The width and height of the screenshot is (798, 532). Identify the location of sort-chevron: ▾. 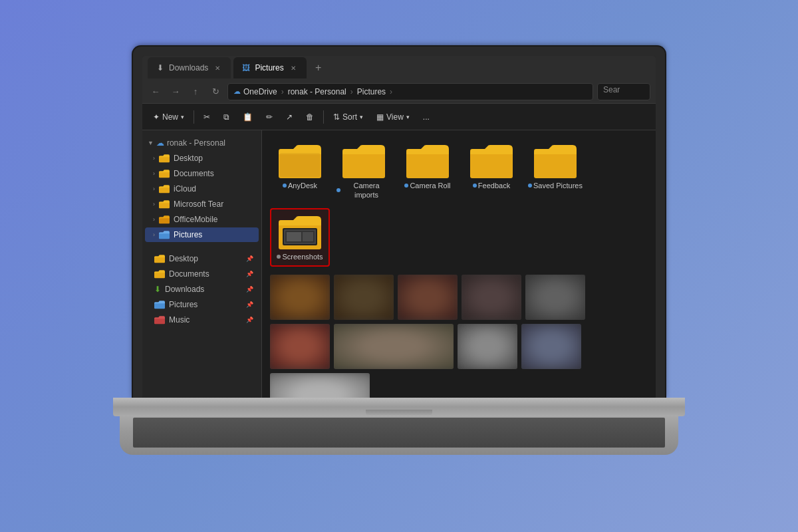
(362, 117).